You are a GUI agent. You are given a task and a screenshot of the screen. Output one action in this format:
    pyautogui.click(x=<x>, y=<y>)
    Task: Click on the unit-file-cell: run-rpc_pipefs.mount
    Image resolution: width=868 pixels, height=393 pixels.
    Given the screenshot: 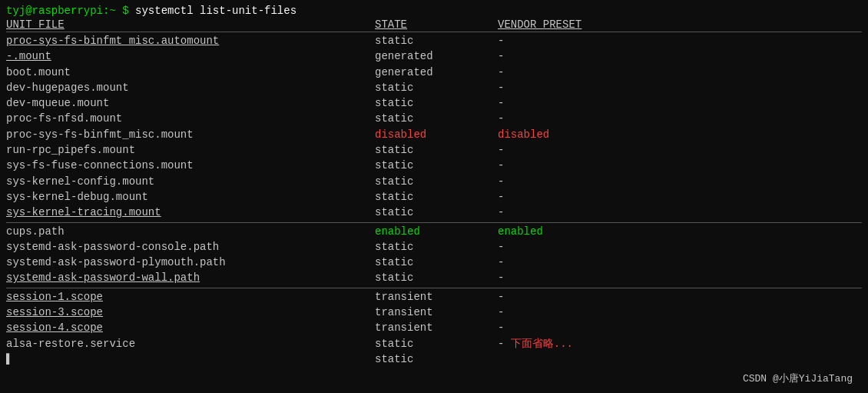 What is the action you would take?
    pyautogui.click(x=190, y=150)
    